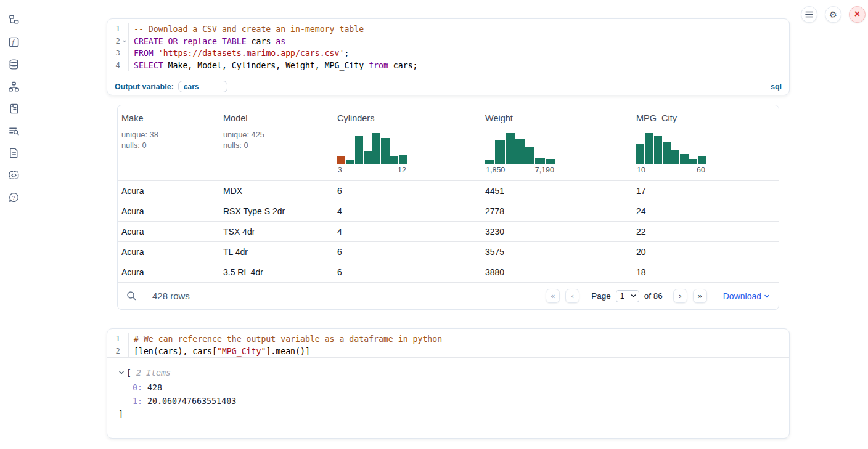 This screenshot has height=449, width=868. Describe the element at coordinates (809, 15) in the screenshot. I see `menu-button` at that location.